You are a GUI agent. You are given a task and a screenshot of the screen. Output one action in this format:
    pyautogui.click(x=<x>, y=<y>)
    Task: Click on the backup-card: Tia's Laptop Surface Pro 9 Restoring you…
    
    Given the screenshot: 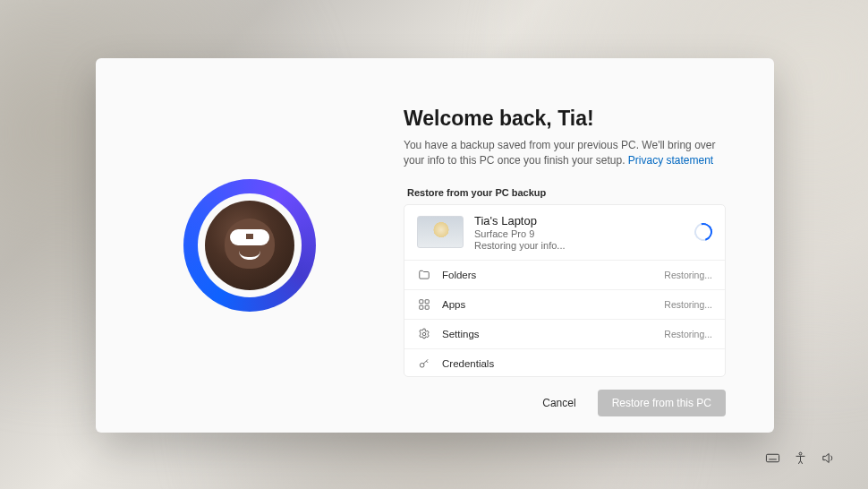 What is the action you would take?
    pyautogui.click(x=565, y=290)
    